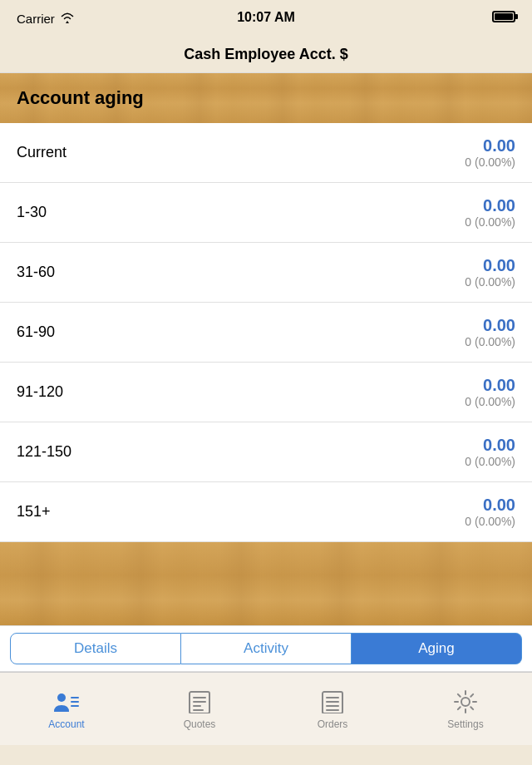 The width and height of the screenshot is (532, 765). What do you see at coordinates (266, 18) in the screenshot?
I see `status-bar: Carrier 10:07 AM` at bounding box center [266, 18].